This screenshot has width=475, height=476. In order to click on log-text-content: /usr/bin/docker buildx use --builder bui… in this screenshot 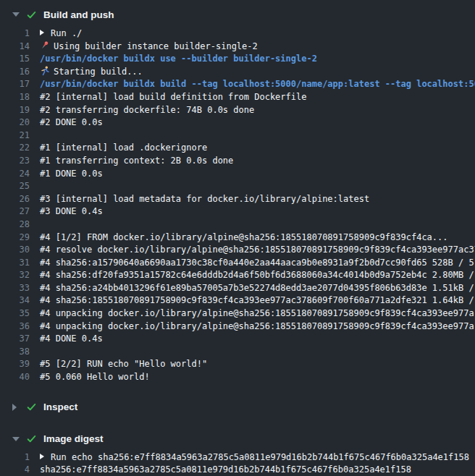, I will do `click(178, 59)`.